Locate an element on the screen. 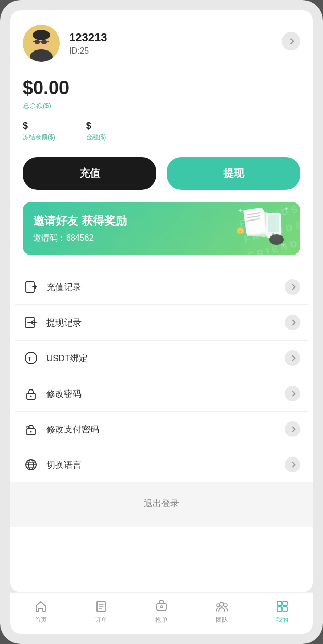  invite-banner: FRIENDSFRIENDSFRIENDS 邀请好友 获得奖励 邀请码：6845… is located at coordinates (162, 229).